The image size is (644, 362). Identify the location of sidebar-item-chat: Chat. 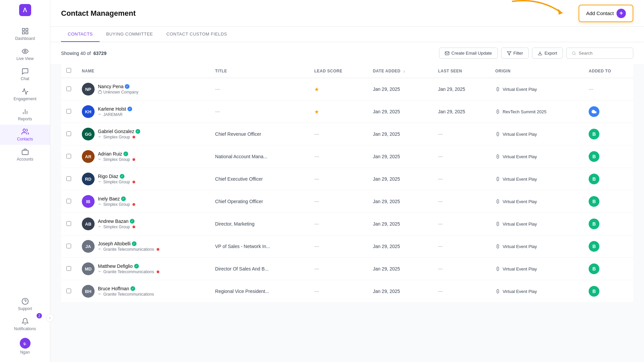
(25, 74).